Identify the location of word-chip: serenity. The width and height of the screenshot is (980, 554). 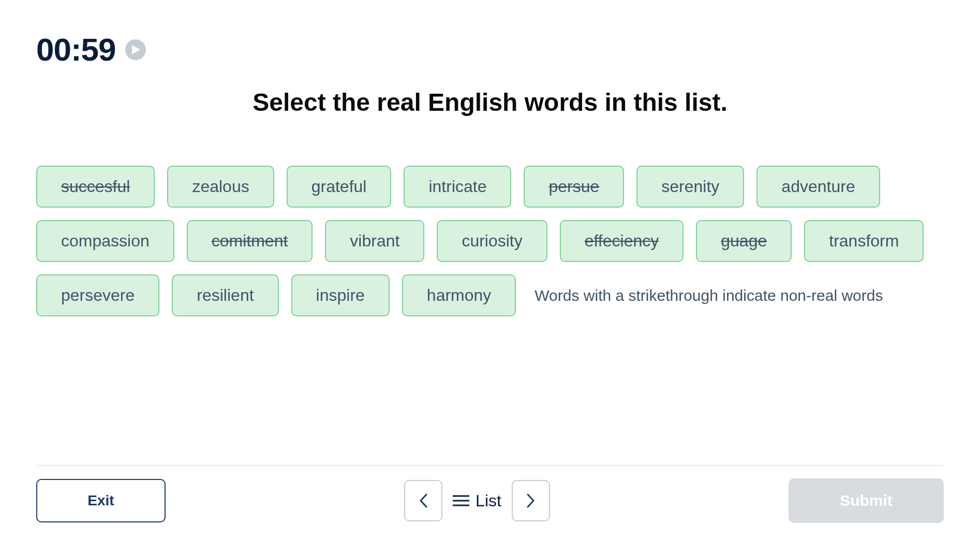
(690, 186).